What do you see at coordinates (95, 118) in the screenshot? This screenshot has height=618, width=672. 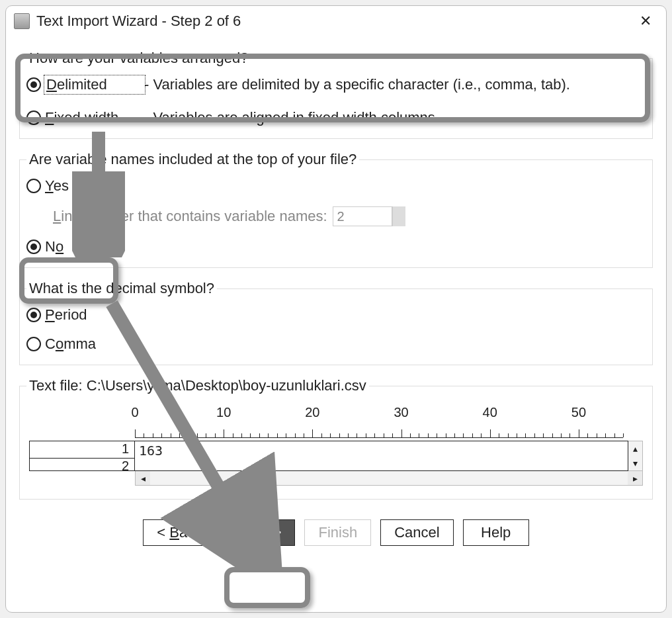 I see `radio-fixed-label: Fixed width` at bounding box center [95, 118].